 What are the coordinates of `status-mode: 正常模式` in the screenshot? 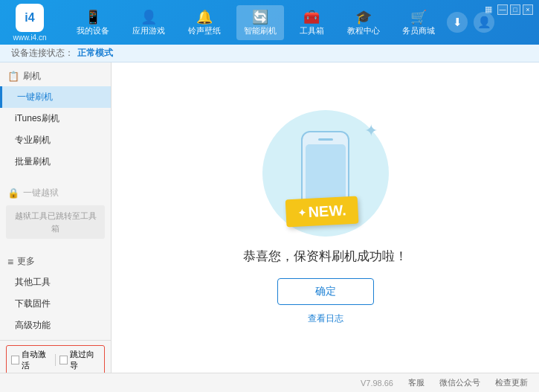 It's located at (95, 54).